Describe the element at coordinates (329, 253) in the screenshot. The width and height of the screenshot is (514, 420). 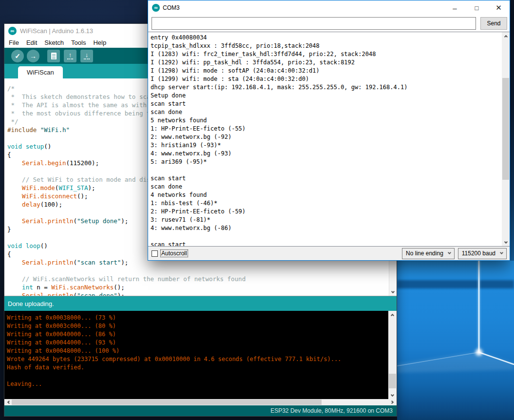
I see `serial-monitor-bottombar: Autoscroll No line ending 115200 baud` at that location.